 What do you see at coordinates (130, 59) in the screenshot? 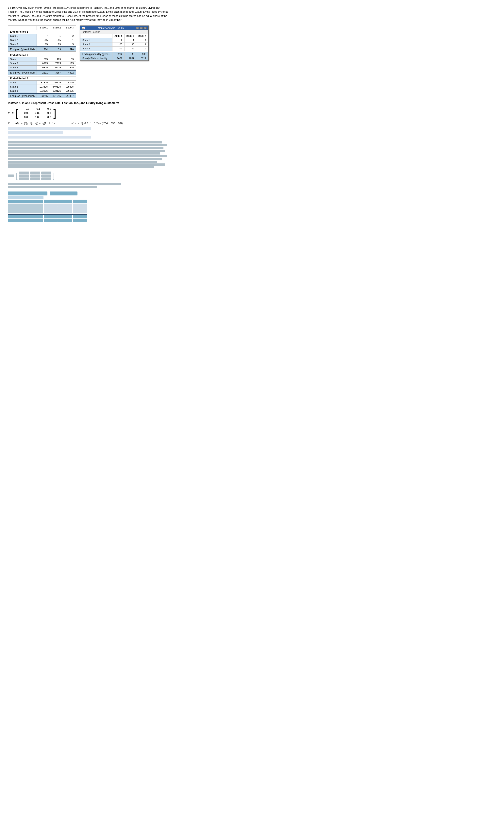
I see `steady-state-v2: .2857` at bounding box center [130, 59].